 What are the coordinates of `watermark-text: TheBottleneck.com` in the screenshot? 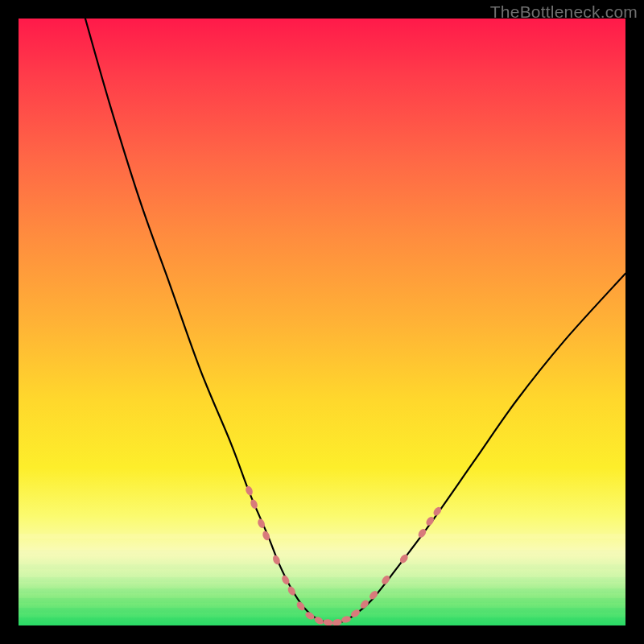 It's located at (564, 12).